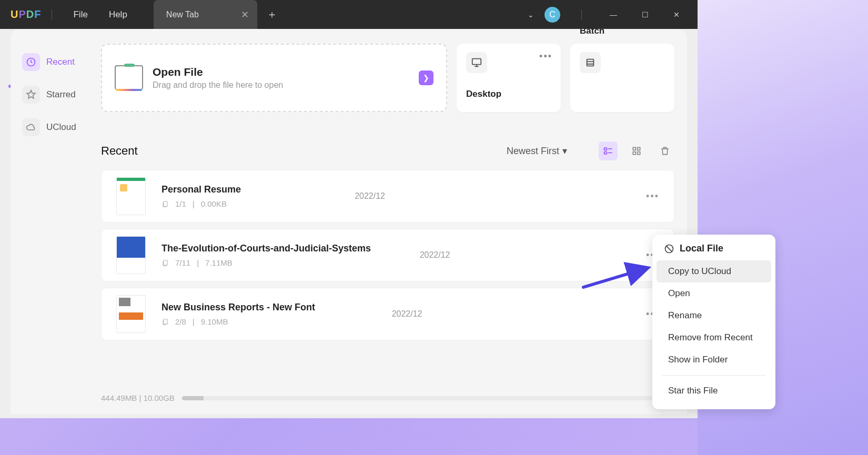  I want to click on file-pages: 2/8, so click(181, 322).